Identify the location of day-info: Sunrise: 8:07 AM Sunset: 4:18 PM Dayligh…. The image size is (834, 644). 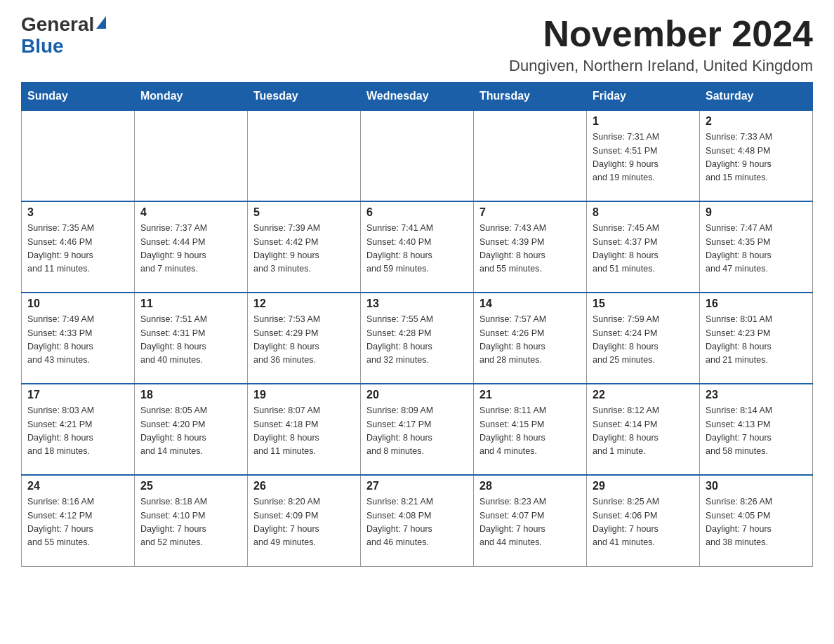
(304, 431).